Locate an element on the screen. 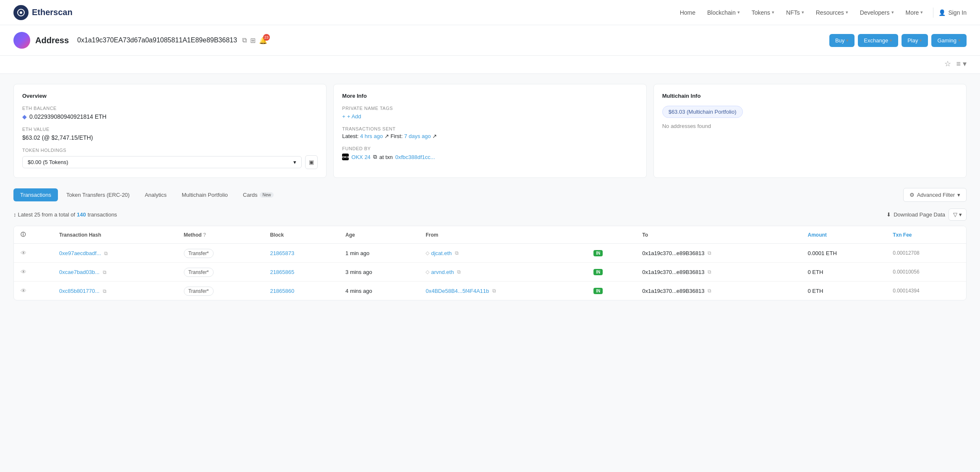  okx-link: OKX 24 is located at coordinates (361, 157).